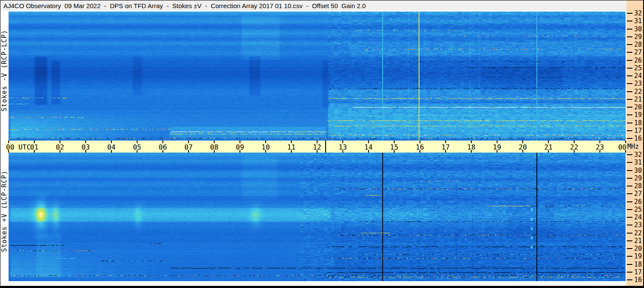 The height and width of the screenshot is (288, 644). I want to click on time-tick-label: 10, so click(266, 147).